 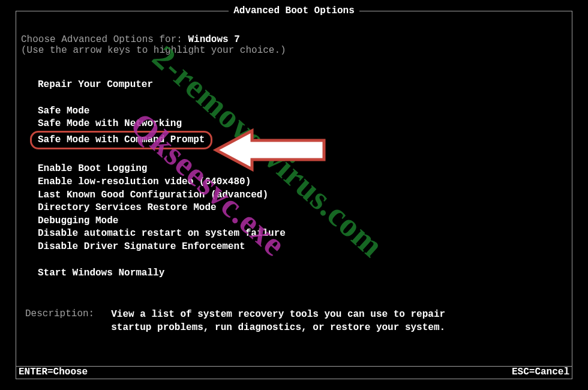 What do you see at coordinates (142, 247) in the screenshot?
I see `option-disable-driver-sig: Disable Driver Signature Enforcement` at bounding box center [142, 247].